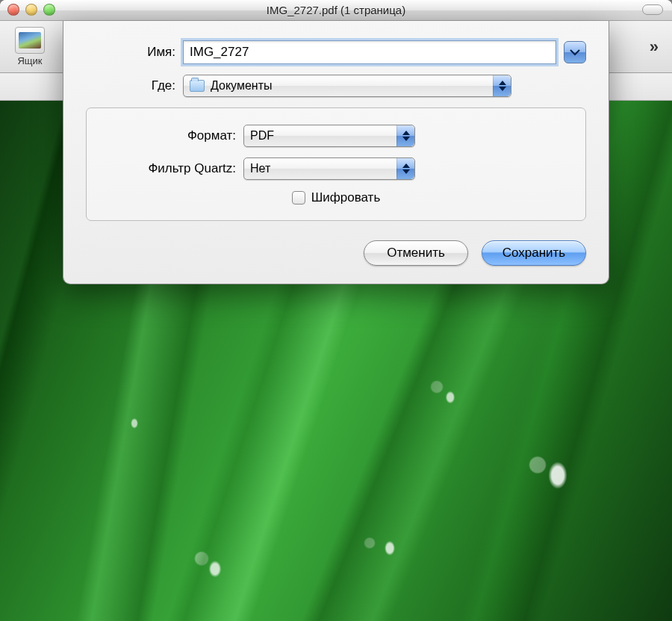 The image size is (672, 621). Describe the element at coordinates (653, 10) in the screenshot. I see `toolbar-toggle-pill` at that location.